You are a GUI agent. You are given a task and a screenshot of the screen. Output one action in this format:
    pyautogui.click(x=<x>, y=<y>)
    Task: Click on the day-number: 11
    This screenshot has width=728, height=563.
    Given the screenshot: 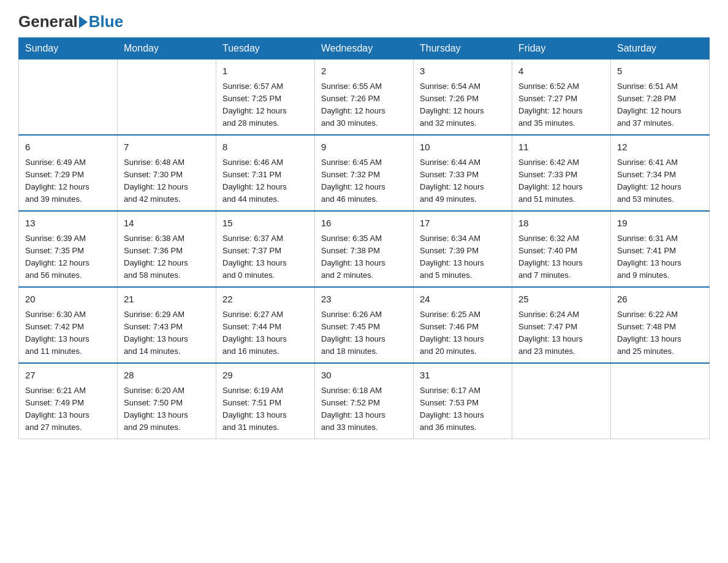 What is the action you would take?
    pyautogui.click(x=561, y=147)
    